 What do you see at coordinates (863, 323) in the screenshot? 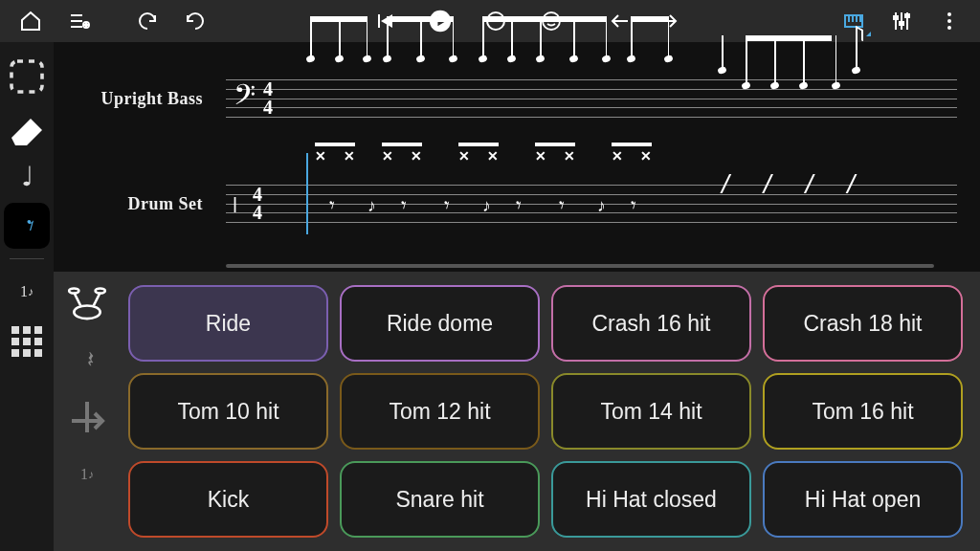
I see `drum-pad-crash-18-hit: Crash 18 hit` at bounding box center [863, 323].